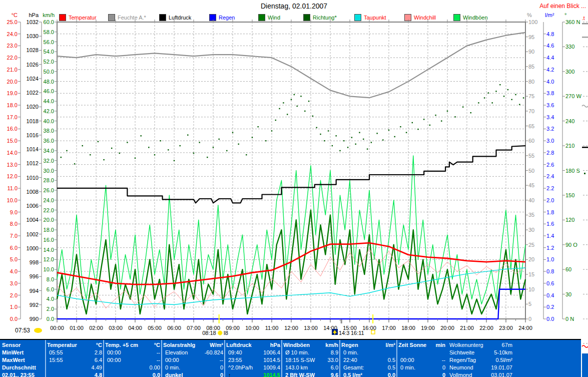 This screenshot has height=377, width=588. What do you see at coordinates (193, 352) in the screenshot?
I see `column-row: Elevation-60.824` at bounding box center [193, 352].